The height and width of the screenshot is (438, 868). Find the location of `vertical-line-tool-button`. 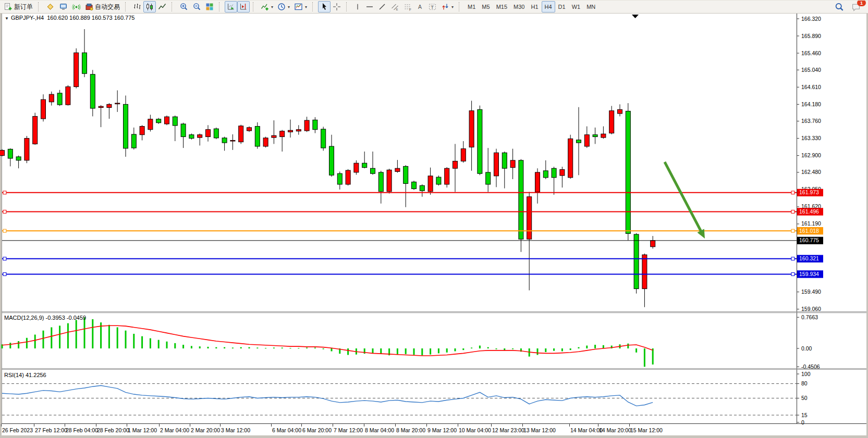

vertical-line-tool-button is located at coordinates (358, 7).